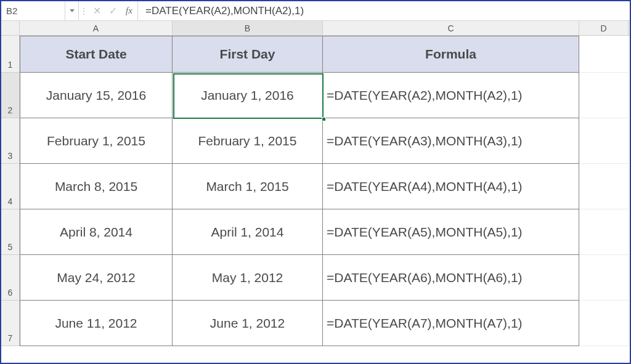  I want to click on cell-C7: =DATE(YEAR(A7),MONTH(A7),1), so click(451, 323).